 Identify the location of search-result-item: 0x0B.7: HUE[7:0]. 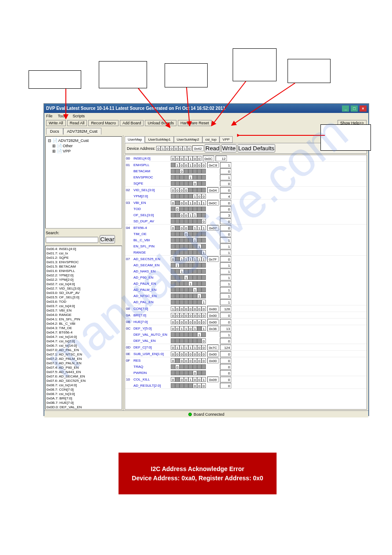
(83, 403).